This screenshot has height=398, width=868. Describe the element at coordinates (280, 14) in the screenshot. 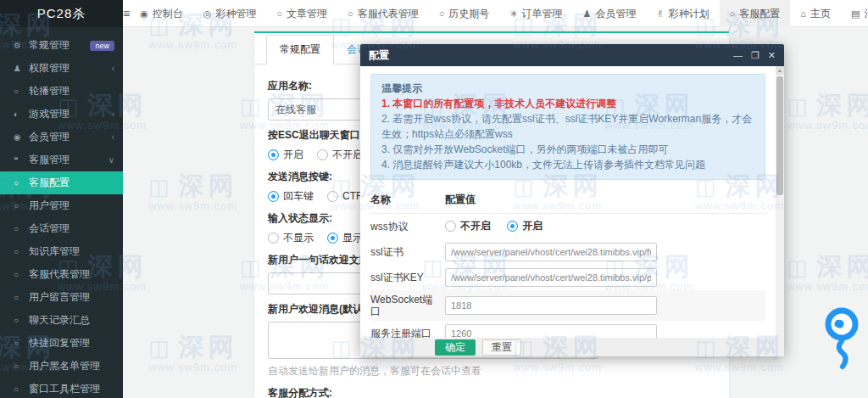

I see `article-manage-icon: ○` at that location.